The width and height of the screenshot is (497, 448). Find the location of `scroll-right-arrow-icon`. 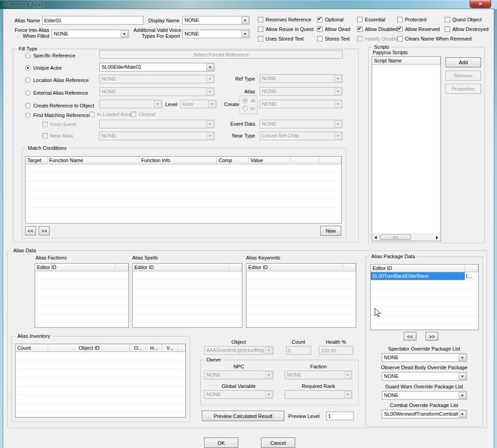

scroll-right-arrow-icon is located at coordinates (437, 238).